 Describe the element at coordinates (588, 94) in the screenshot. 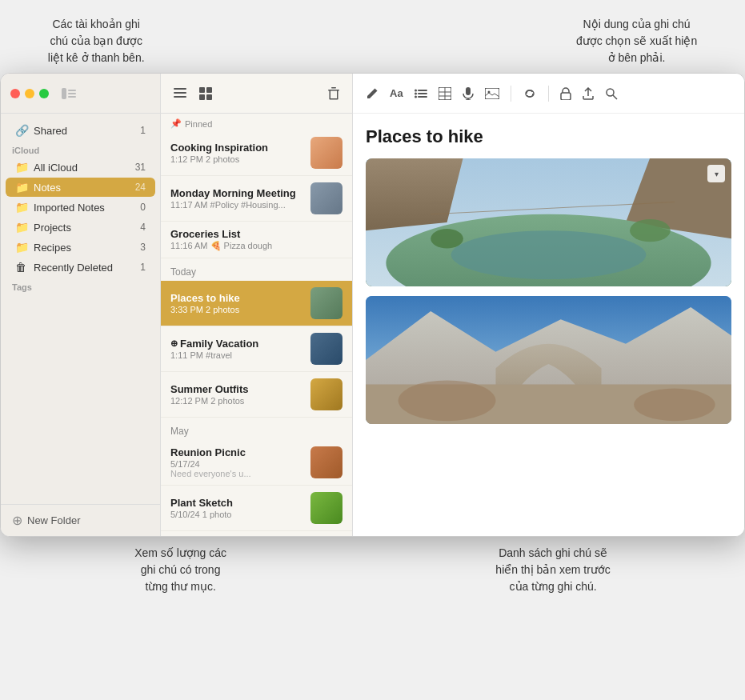

I see `share-button` at that location.